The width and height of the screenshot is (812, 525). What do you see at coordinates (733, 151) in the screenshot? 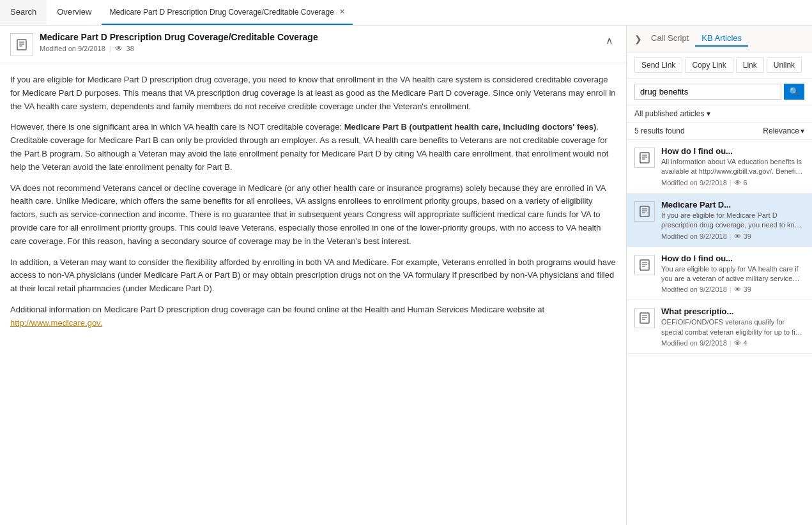
I see `kb-item-title-0: How do I find ou...` at bounding box center [733, 151].